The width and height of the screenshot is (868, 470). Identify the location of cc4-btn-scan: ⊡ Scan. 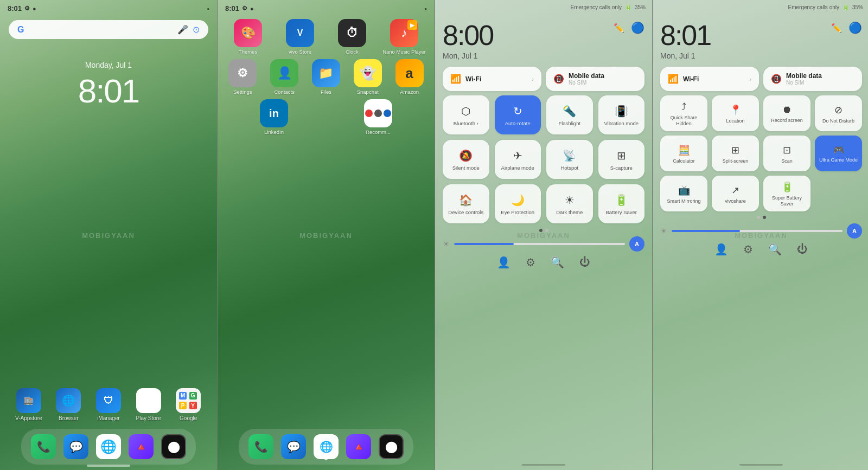
(787, 153).